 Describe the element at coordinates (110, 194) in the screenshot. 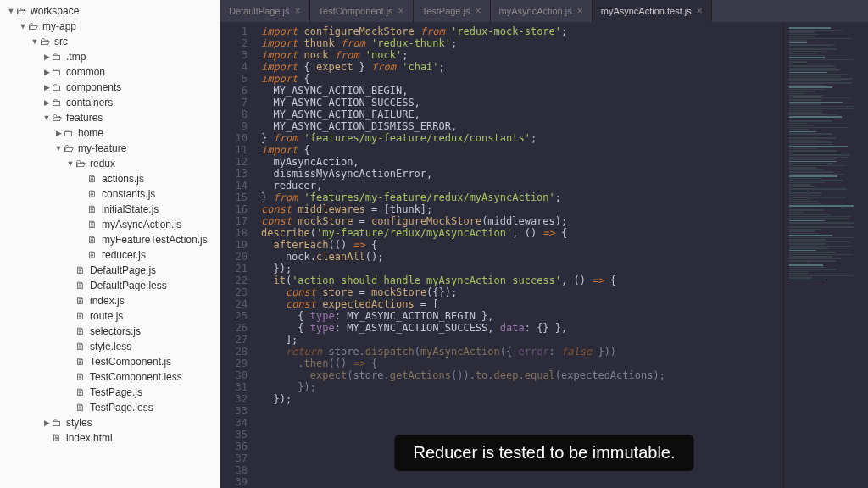

I see `tree-item-constants-js: 🗎constants.js` at that location.